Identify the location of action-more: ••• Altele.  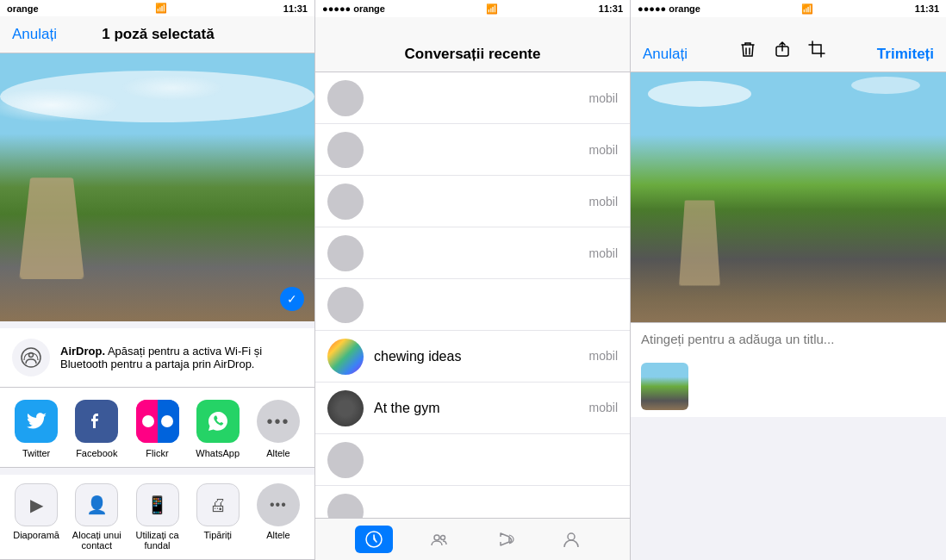
(278, 517).